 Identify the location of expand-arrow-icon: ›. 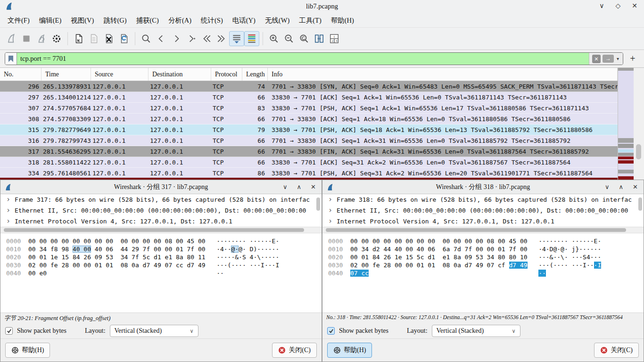
(8, 200).